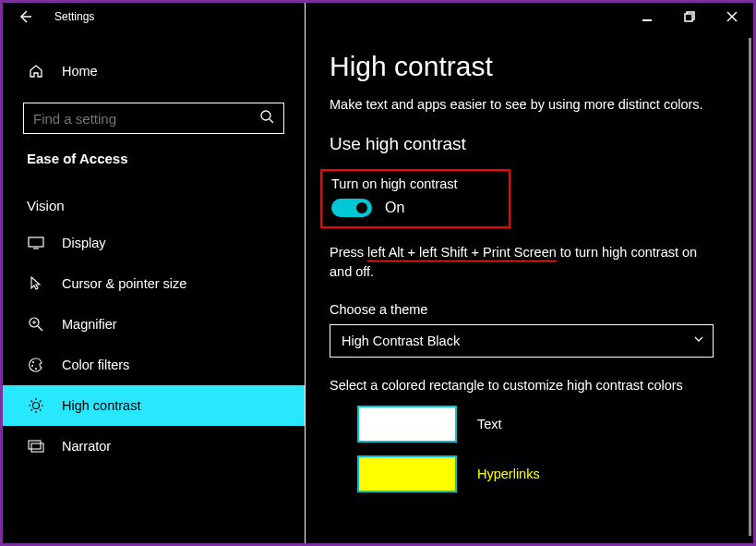 The height and width of the screenshot is (546, 756). I want to click on hotkey-prefix: Press, so click(349, 252).